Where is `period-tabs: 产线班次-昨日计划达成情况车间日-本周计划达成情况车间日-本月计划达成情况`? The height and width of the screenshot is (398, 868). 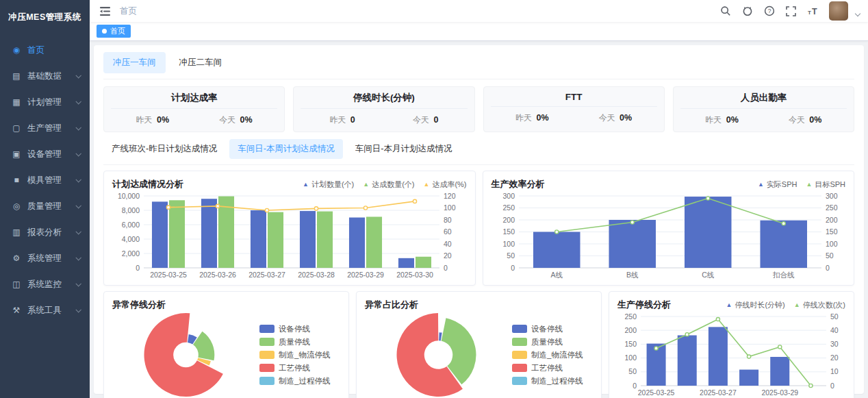 period-tabs: 产线班次-昨日计划达成情况车间日-本周计划达成情况车间日-本月计划达成情况 is located at coordinates (479, 152).